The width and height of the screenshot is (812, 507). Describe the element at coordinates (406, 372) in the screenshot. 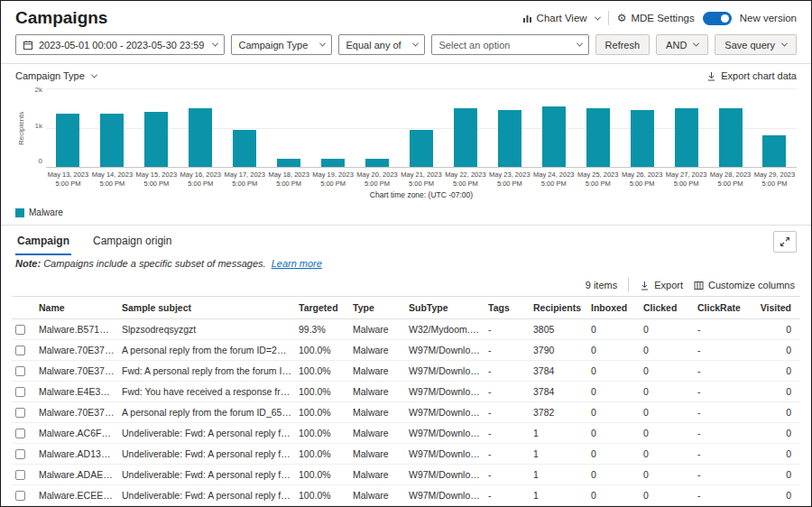

I see `table-row: Malware.70E375AFFwd: A personal reply fr…` at that location.